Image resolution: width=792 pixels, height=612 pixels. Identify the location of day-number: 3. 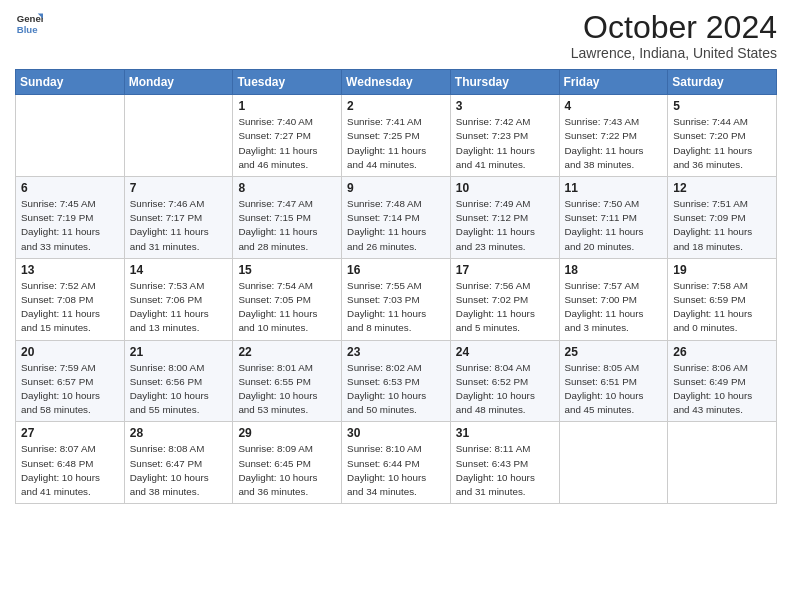
(505, 106).